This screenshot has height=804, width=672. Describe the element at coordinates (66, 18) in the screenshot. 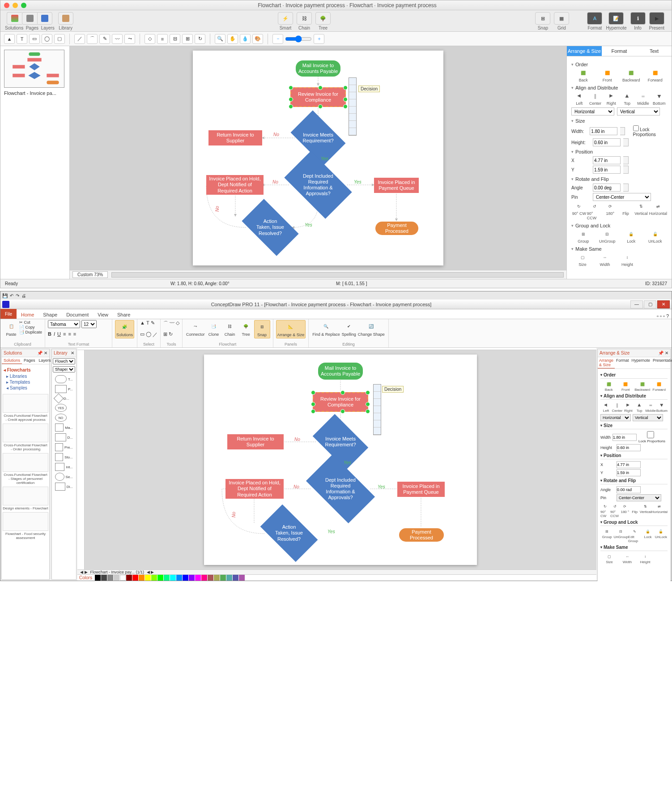

I see `library-button` at that location.